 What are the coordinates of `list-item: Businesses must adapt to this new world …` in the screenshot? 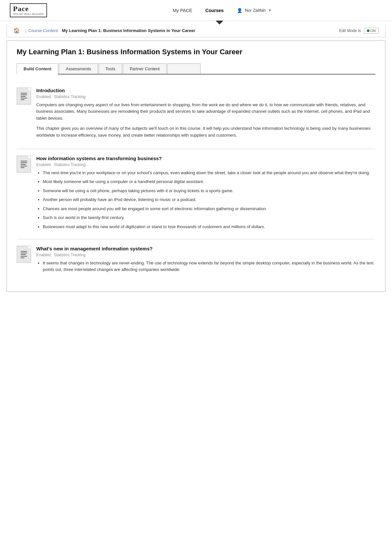 It's located at (209, 227).